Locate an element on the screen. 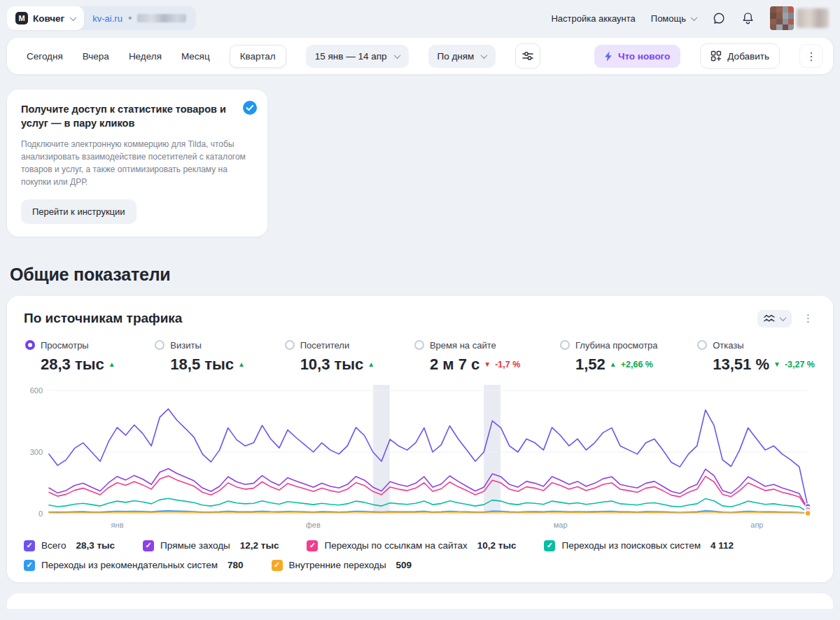 This screenshot has width=840, height=620. metric-tab-3: Посетители10,3 тыс▲ is located at coordinates (330, 357).